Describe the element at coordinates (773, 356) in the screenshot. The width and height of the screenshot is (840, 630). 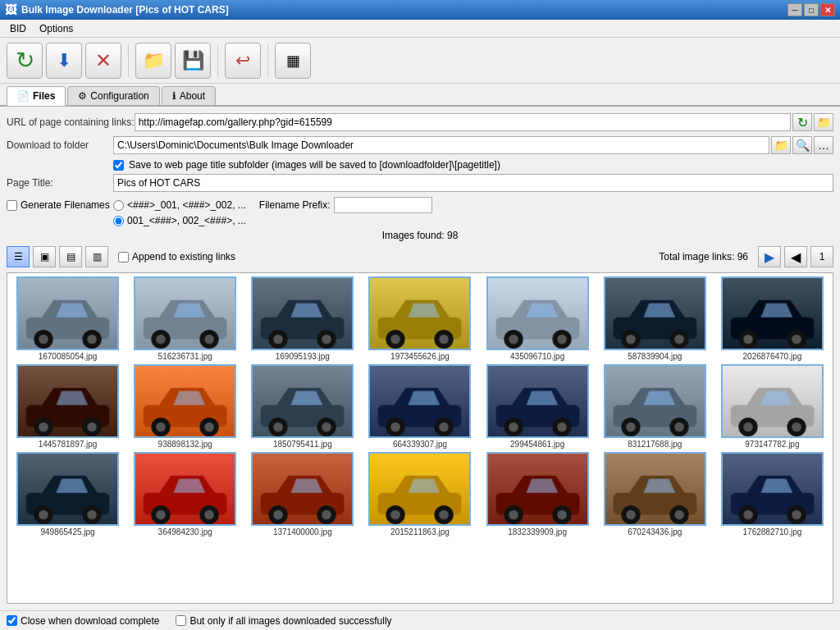
I see `image-filename: 2026876470.jpg` at that location.